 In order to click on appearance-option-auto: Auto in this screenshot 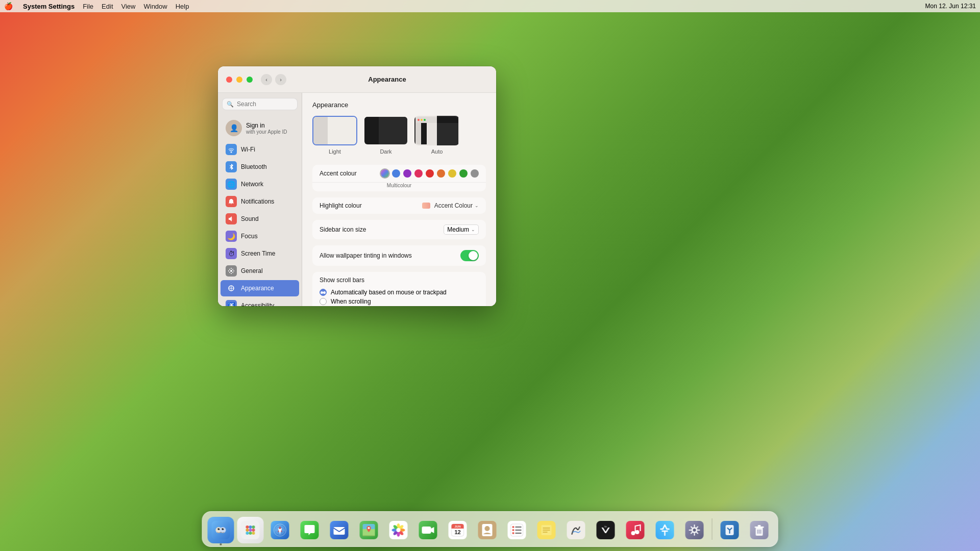, I will do `click(437, 135)`.